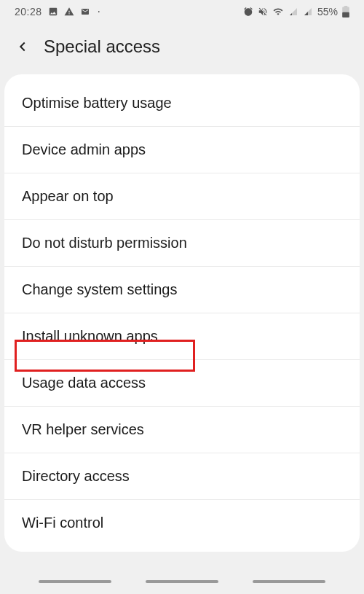  Describe the element at coordinates (69, 12) in the screenshot. I see `warning-icon` at that location.